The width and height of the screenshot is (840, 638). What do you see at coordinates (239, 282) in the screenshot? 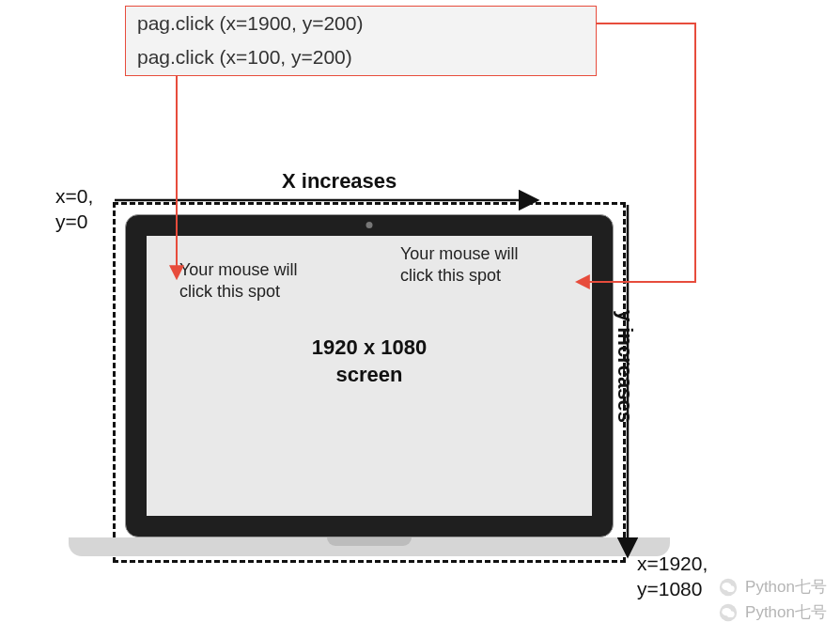
I see `hint-left: Your mouse will click this spot` at bounding box center [239, 282].